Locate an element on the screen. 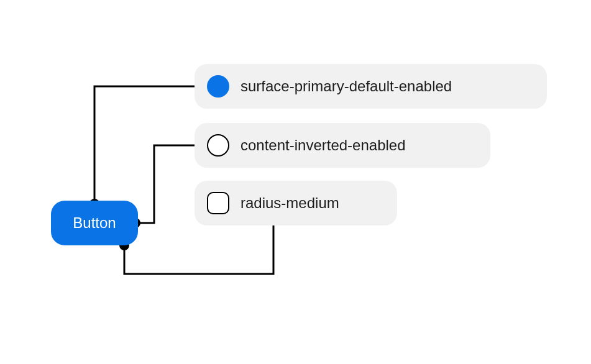  color-swatch-outline-icon is located at coordinates (218, 145).